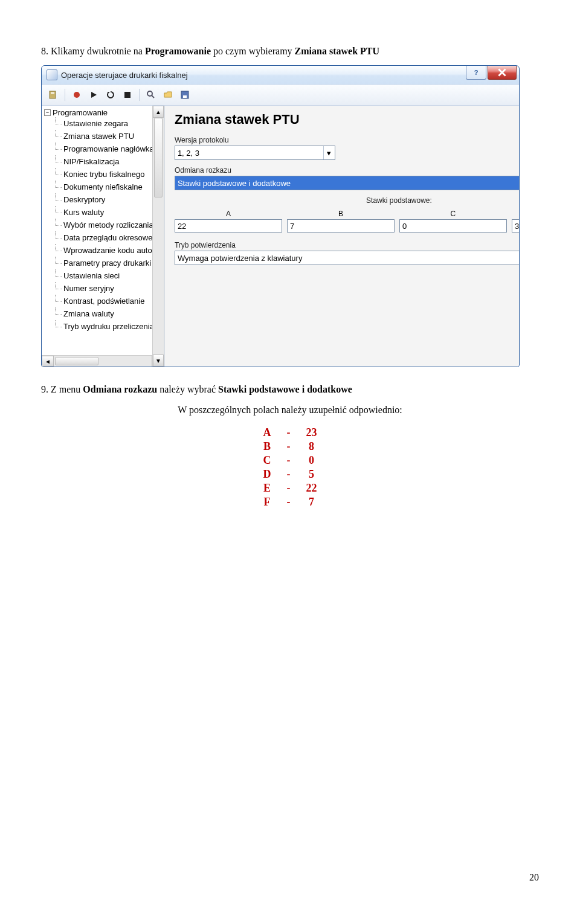 This screenshot has width=580, height=924. What do you see at coordinates (109, 326) in the screenshot?
I see `tree-item: Tryb wydruku przeliczenia` at bounding box center [109, 326].